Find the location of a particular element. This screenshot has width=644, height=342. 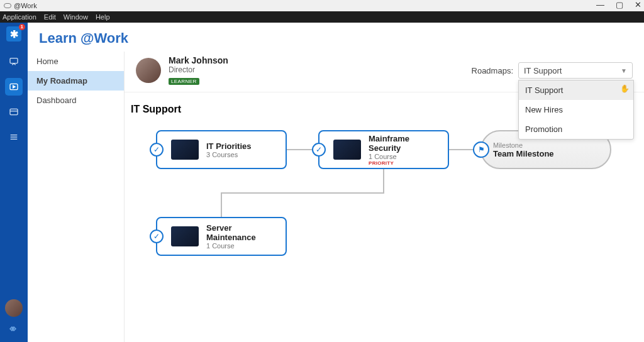

priority-badge: PRIORITY is located at coordinates (405, 163).